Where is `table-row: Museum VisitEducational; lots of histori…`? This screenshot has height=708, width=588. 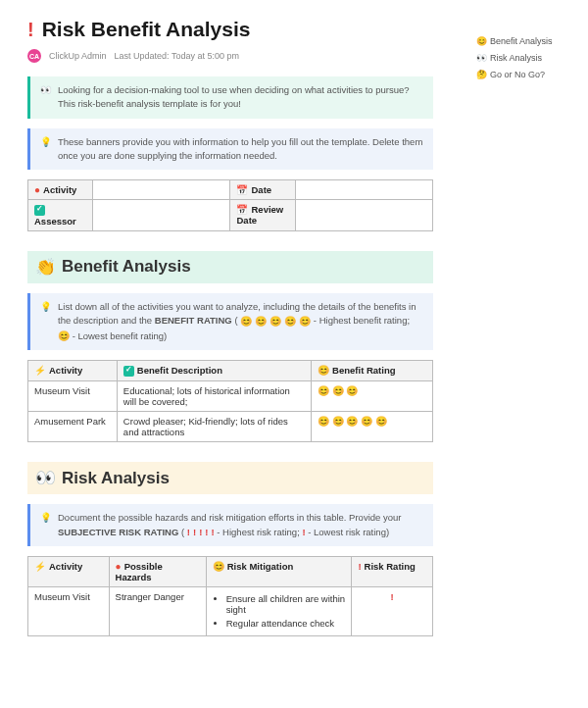 table-row: Museum VisitEducational; lots of histori… is located at coordinates (231, 396).